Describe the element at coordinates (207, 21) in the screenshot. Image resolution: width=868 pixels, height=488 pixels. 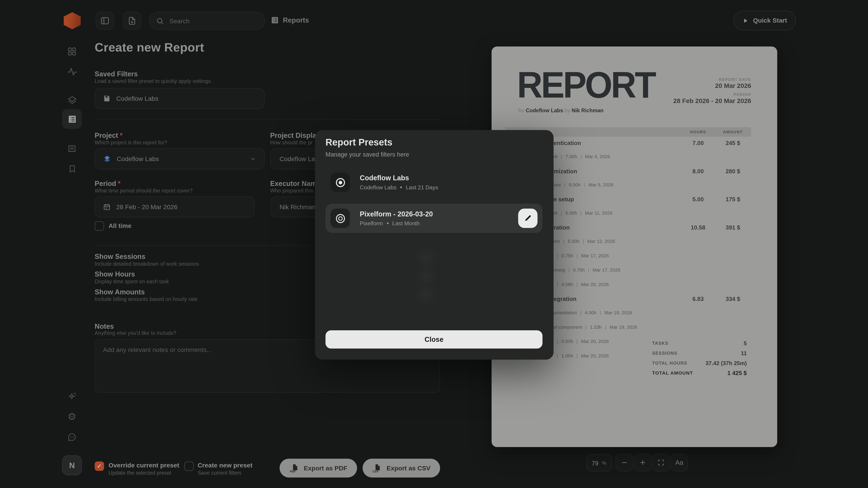
I see `search-bar` at that location.